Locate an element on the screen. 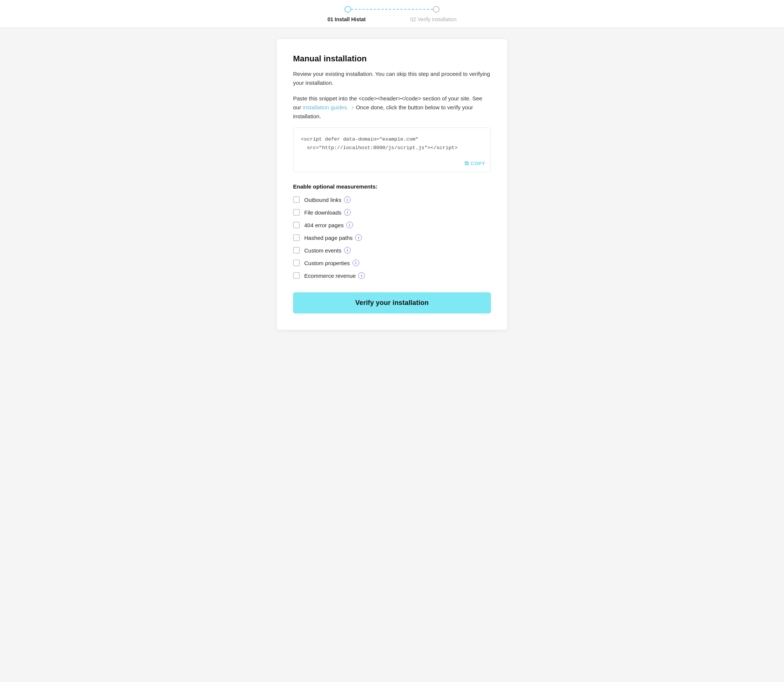 This screenshot has width=784, height=682. custom-properties-info-icon: i is located at coordinates (356, 263).